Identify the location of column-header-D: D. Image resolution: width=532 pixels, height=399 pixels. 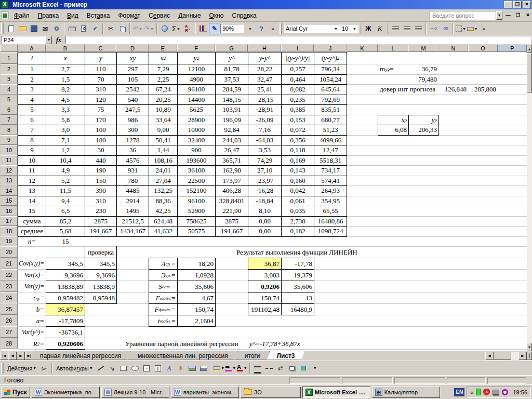
(132, 48).